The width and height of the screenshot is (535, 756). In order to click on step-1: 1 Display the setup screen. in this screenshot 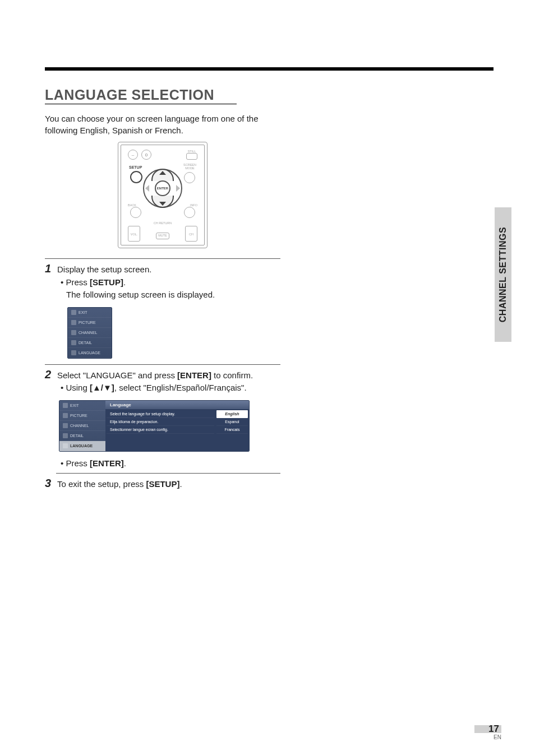, I will do `click(163, 269)`.